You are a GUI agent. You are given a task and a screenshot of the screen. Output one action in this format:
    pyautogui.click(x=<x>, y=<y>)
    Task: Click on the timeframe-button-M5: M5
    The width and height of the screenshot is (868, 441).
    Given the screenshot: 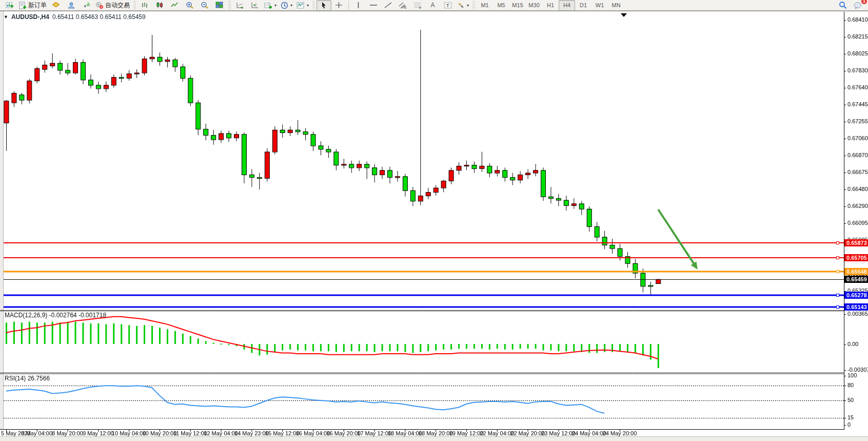 What is the action you would take?
    pyautogui.click(x=501, y=5)
    